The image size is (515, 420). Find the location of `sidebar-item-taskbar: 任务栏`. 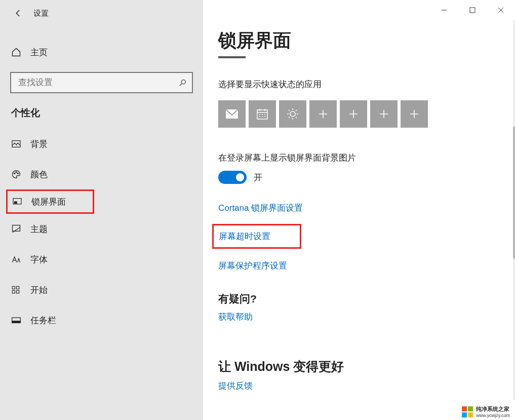

sidebar-item-taskbar: 任务栏 is located at coordinates (101, 320).